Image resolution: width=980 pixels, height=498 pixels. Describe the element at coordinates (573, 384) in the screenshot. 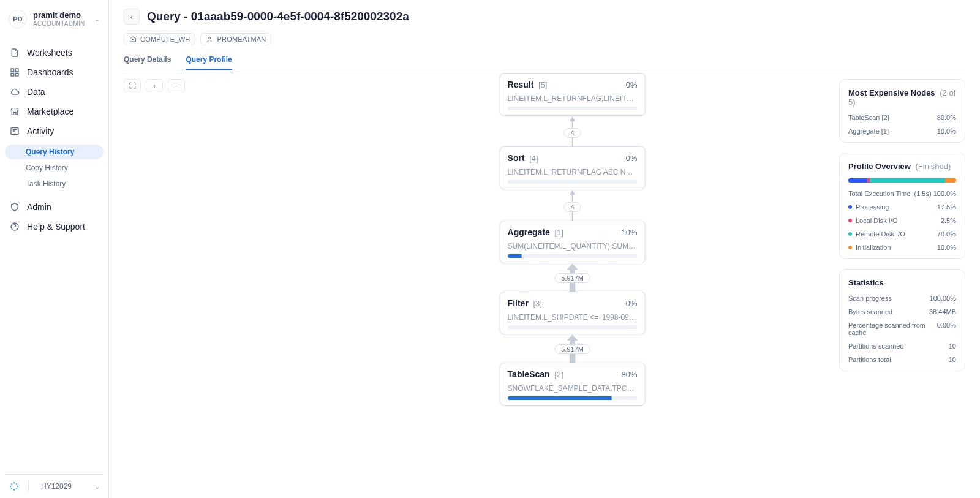

I see `node-tablescan: TableScan [2] 80% SNOWFLAKE_SAMPLE_DATA.…` at that location.